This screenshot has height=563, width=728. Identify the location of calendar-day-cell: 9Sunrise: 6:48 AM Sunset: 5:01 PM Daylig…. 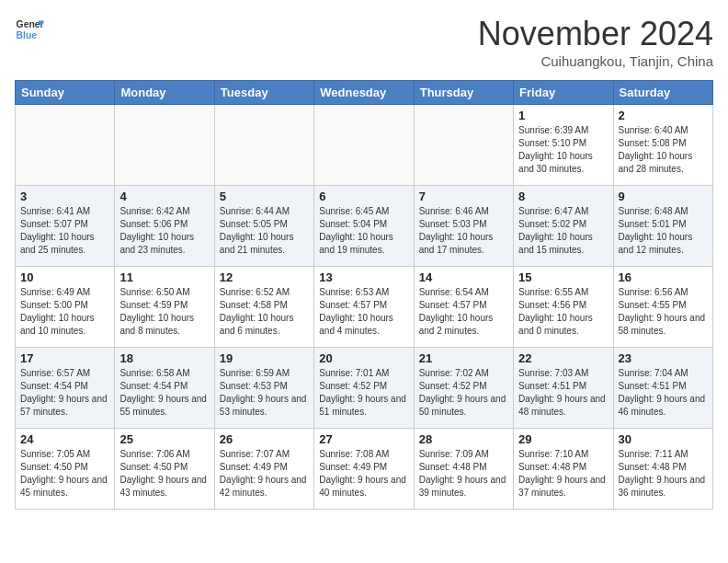
(663, 226).